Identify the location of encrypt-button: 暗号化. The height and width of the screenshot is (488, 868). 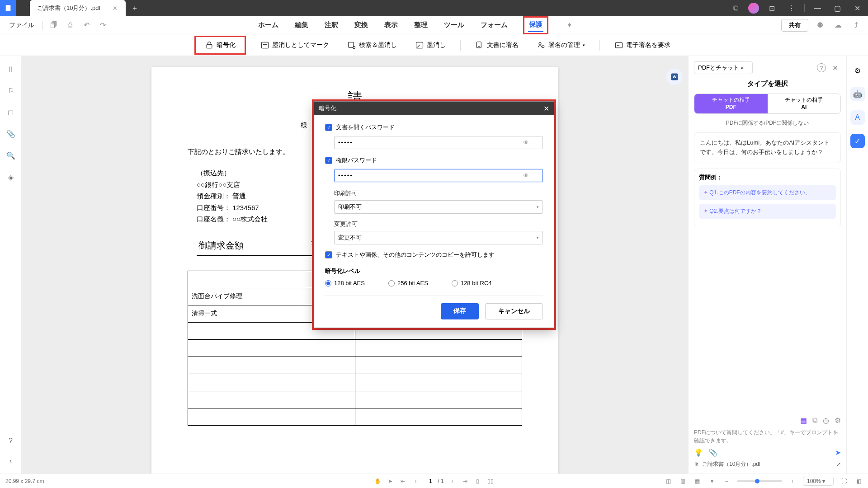
(220, 45).